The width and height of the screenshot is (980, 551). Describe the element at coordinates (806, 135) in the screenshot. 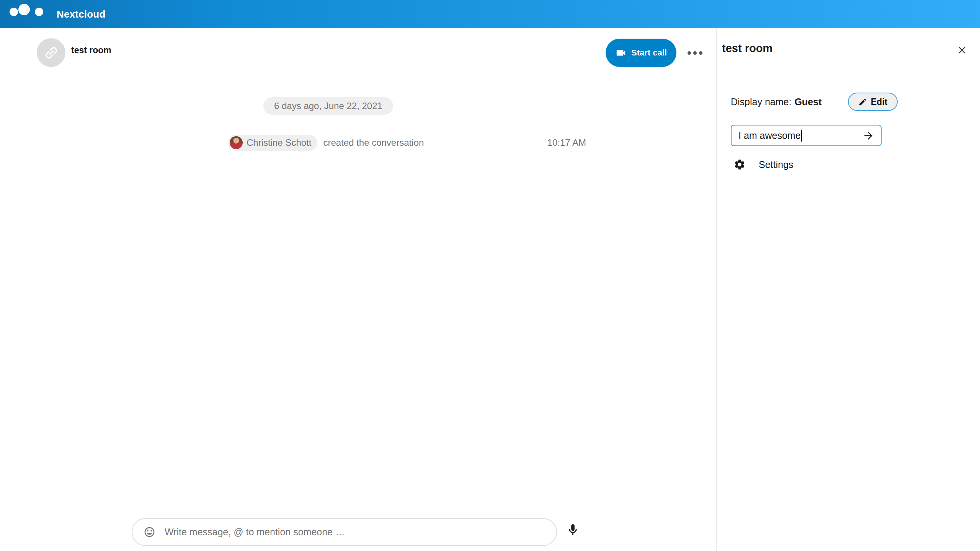

I see `display-name-input: I am awesome` at that location.